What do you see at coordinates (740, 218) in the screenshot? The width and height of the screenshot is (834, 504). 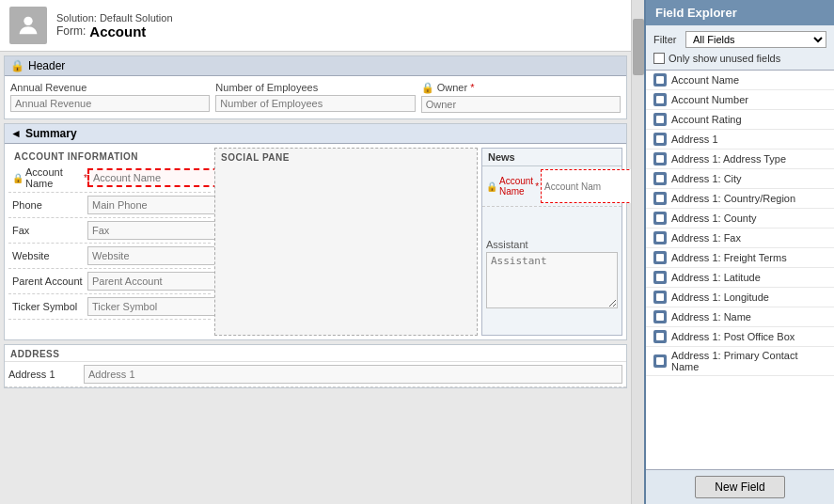 I see `field-explorer-item: Address 1: County` at bounding box center [740, 218].